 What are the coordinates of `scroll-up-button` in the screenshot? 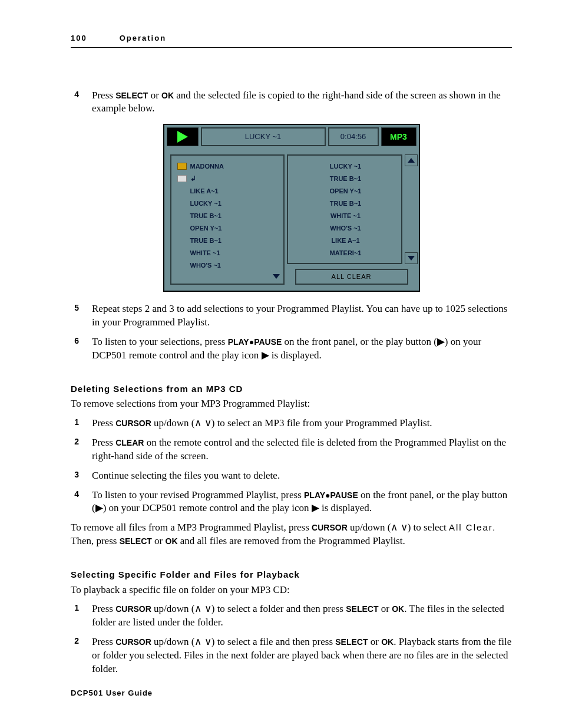 It's located at (411, 160).